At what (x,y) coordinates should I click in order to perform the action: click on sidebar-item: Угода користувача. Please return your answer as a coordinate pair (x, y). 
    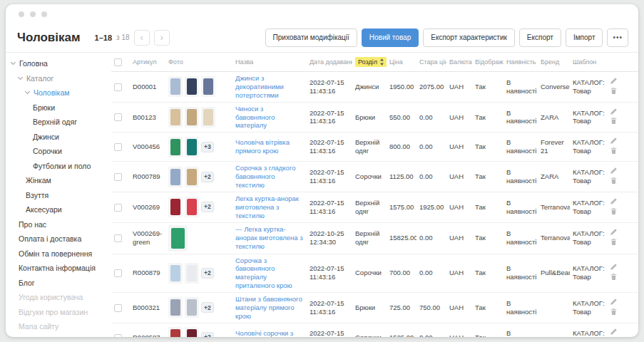
    Looking at the image, I should click on (58, 298).